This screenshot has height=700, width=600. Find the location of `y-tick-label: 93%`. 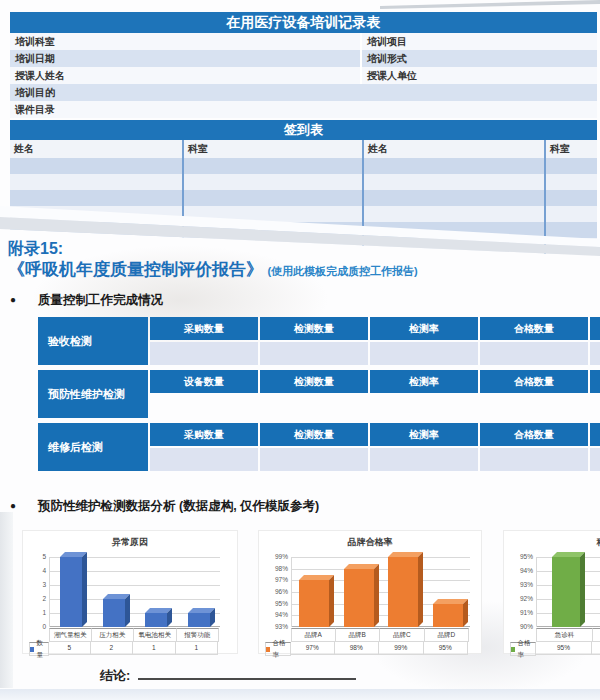

y-tick-label: 93% is located at coordinates (282, 627).